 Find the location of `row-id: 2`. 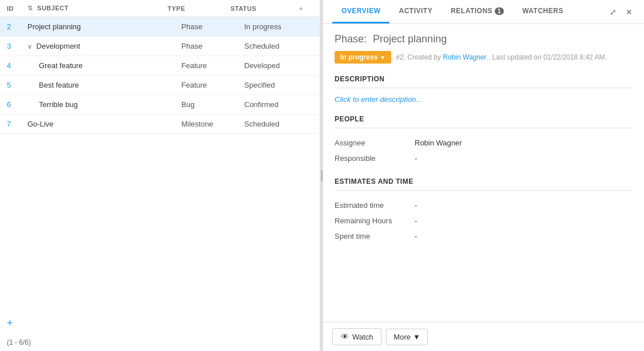

row-id: 2 is located at coordinates (17, 26).